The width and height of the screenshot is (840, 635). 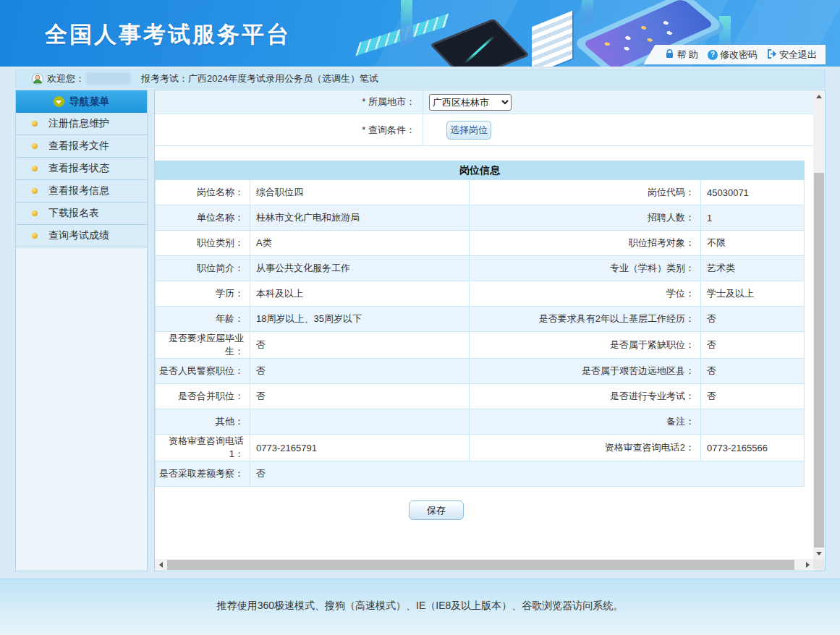 What do you see at coordinates (819, 553) in the screenshot?
I see `scroll-down-arrow` at bounding box center [819, 553].